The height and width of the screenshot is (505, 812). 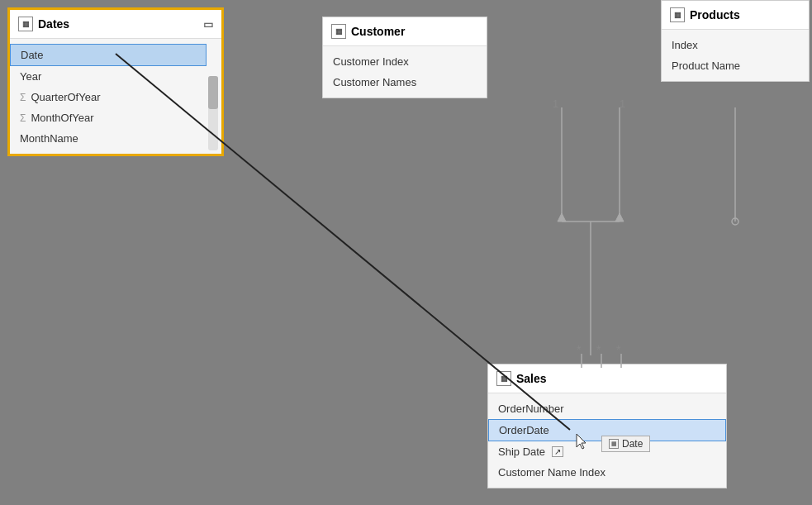 What do you see at coordinates (31, 55) in the screenshot?
I see `dates-field-date: Date` at bounding box center [31, 55].